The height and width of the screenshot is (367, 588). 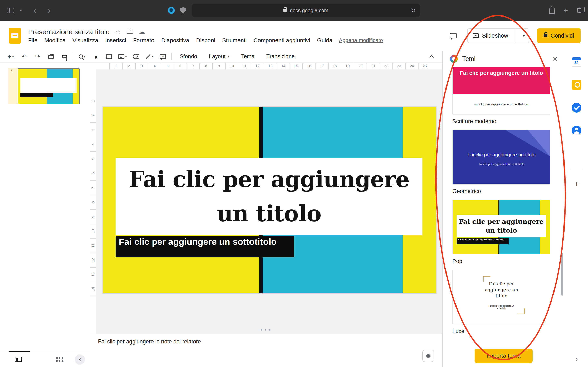 I want to click on notes-placeholder: Fai clic per aggiungere le note del rela…, so click(x=149, y=342).